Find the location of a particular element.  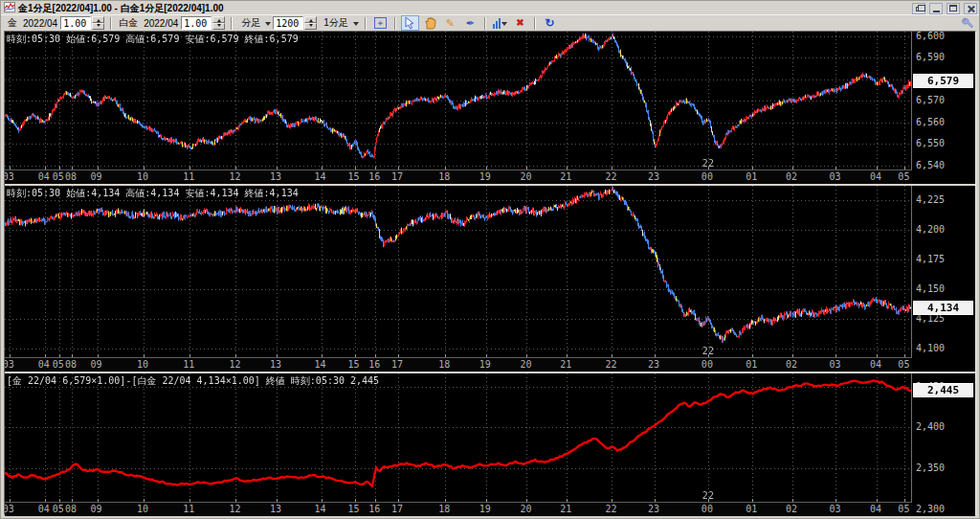

time-tick-label: 19 is located at coordinates (485, 364).